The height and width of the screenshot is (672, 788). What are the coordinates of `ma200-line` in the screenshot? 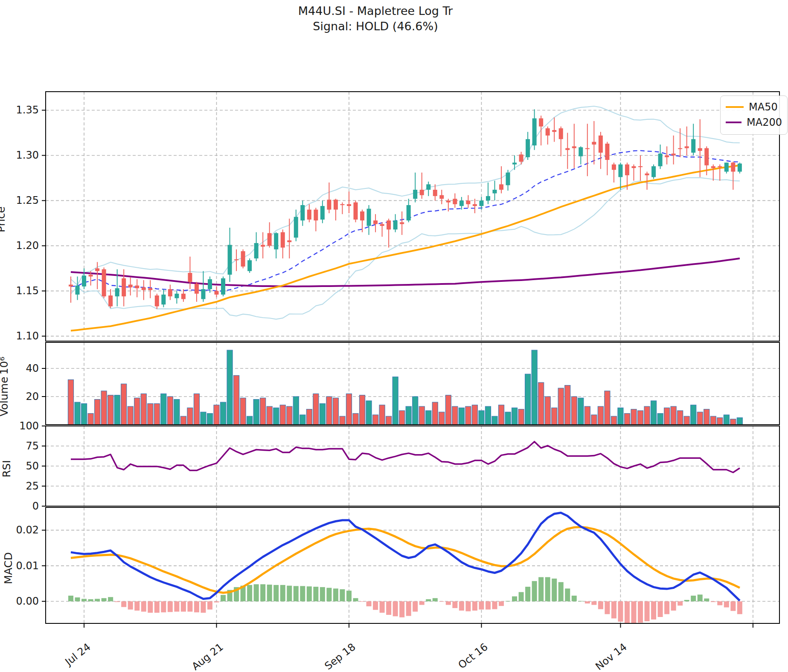 It's located at (405, 272).